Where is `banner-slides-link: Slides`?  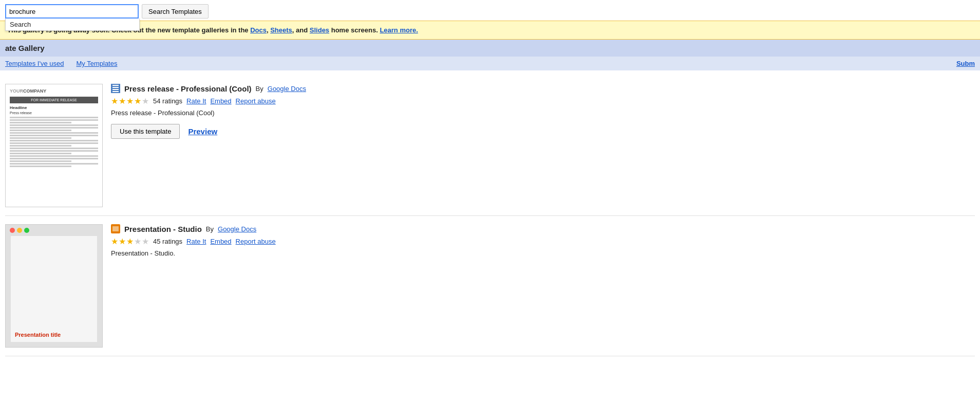
banner-slides-link: Slides is located at coordinates (319, 30).